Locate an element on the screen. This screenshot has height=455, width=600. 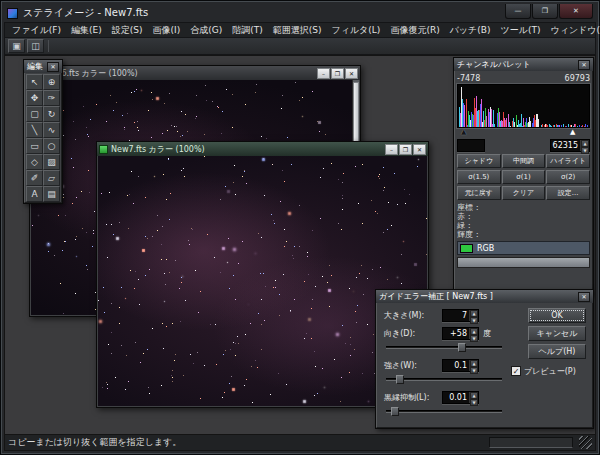
black-edge-field: 0.01 is located at coordinates (456, 398).